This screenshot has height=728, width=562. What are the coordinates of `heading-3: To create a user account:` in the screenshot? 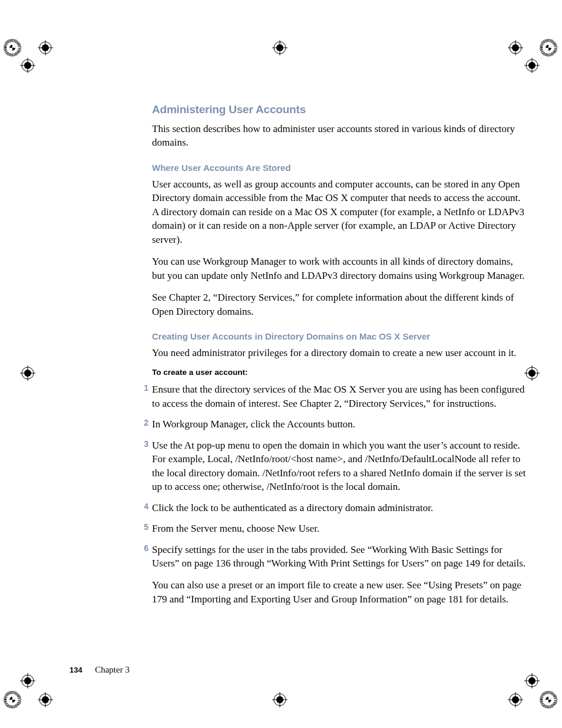 It's located at (340, 373).